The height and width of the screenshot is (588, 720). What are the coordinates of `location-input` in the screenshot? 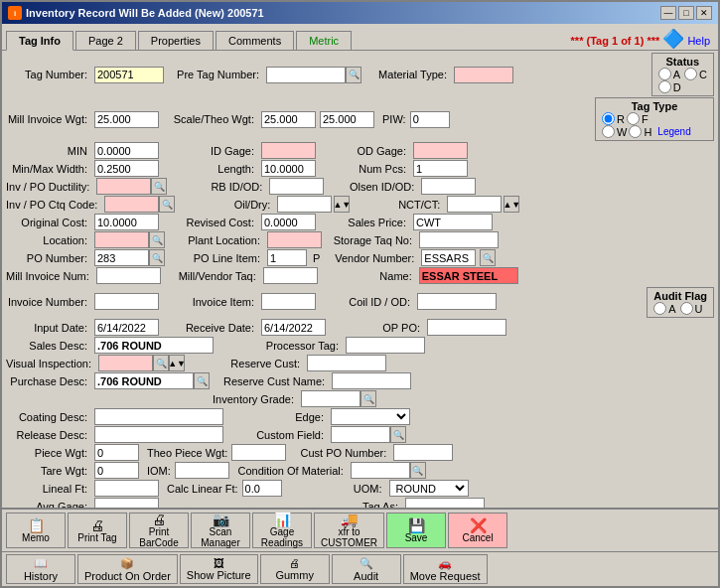 It's located at (121, 240).